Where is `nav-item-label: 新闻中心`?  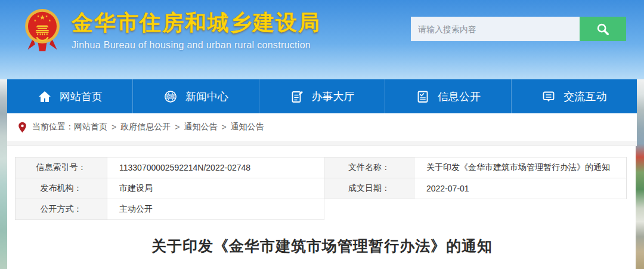
nav-item-label: 新闻中心 is located at coordinates (207, 97).